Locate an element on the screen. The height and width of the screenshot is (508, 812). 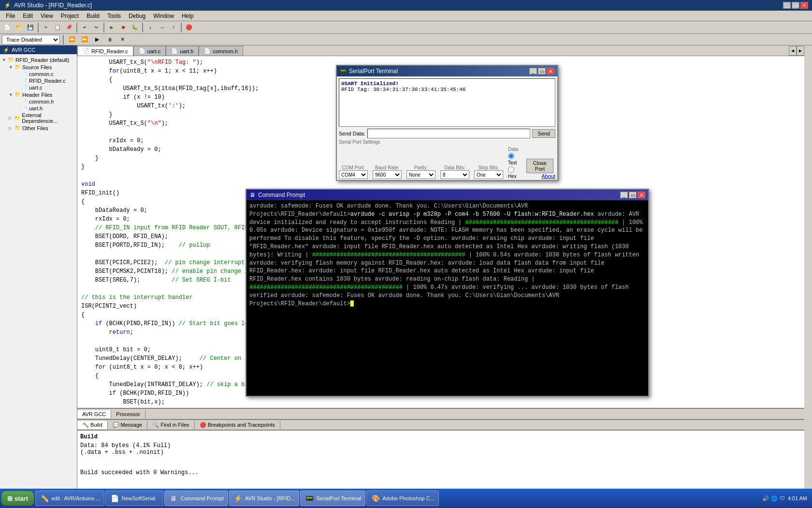
radio-hex is located at coordinates (511, 169).